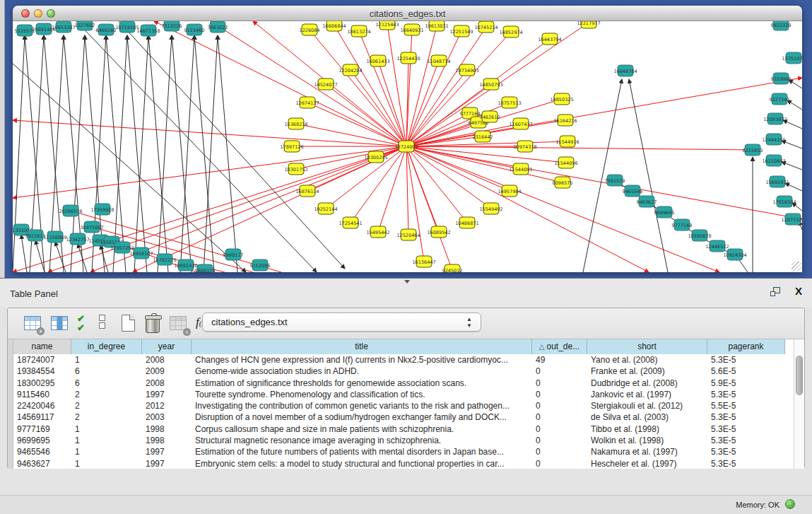  What do you see at coordinates (362, 360) in the screenshot?
I see `table-cell: Changes of HCN gene expression and I(f) …` at bounding box center [362, 360].